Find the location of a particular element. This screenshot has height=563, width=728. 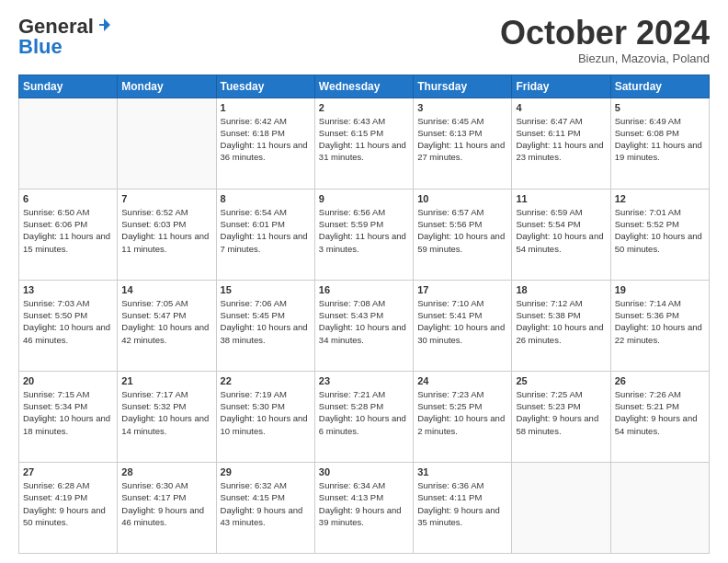

col-monday: Monday is located at coordinates (167, 86).